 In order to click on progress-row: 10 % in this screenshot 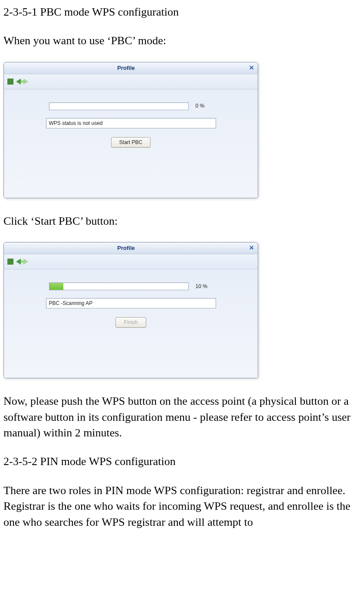, I will do `click(131, 286)`.